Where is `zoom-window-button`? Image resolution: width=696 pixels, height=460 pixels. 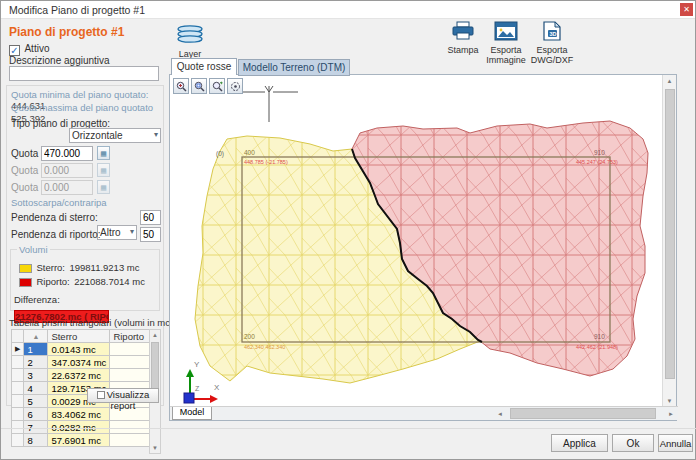 zoom-window-button is located at coordinates (199, 86).